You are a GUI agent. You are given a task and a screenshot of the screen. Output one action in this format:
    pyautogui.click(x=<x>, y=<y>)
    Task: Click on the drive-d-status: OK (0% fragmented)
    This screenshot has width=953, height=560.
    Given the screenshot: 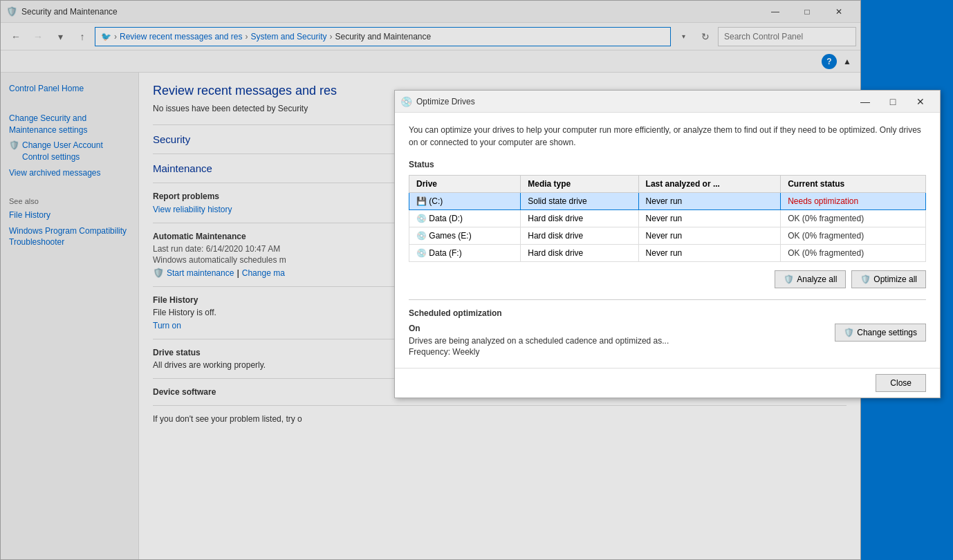 What is the action you would take?
    pyautogui.click(x=853, y=218)
    